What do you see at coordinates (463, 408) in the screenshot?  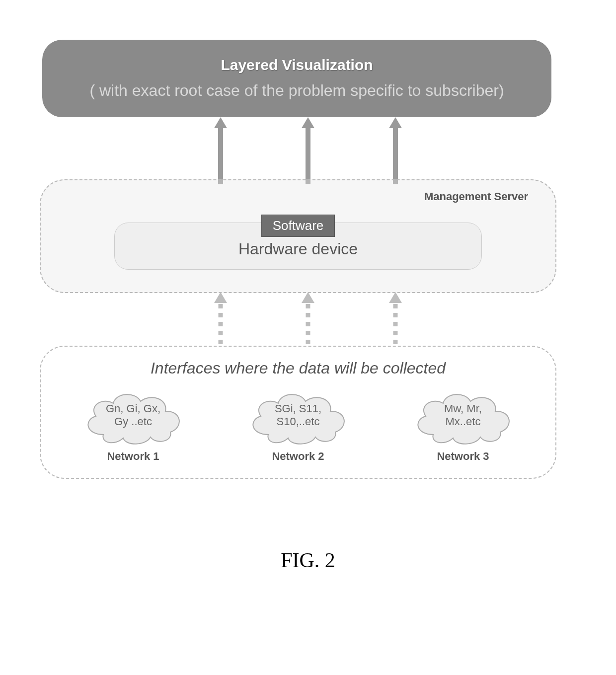 I see `cloud-line1: Mw, Mr,` at bounding box center [463, 408].